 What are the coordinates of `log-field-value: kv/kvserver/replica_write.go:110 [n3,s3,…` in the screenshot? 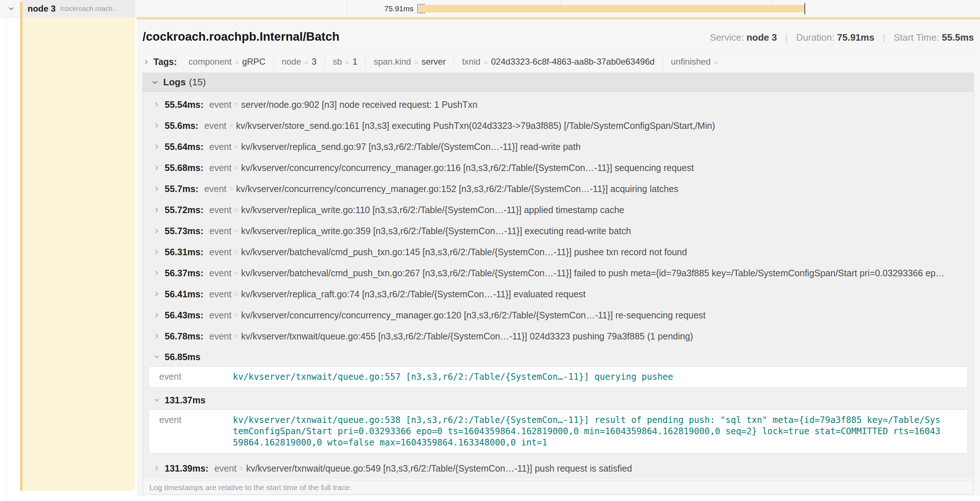 It's located at (433, 210).